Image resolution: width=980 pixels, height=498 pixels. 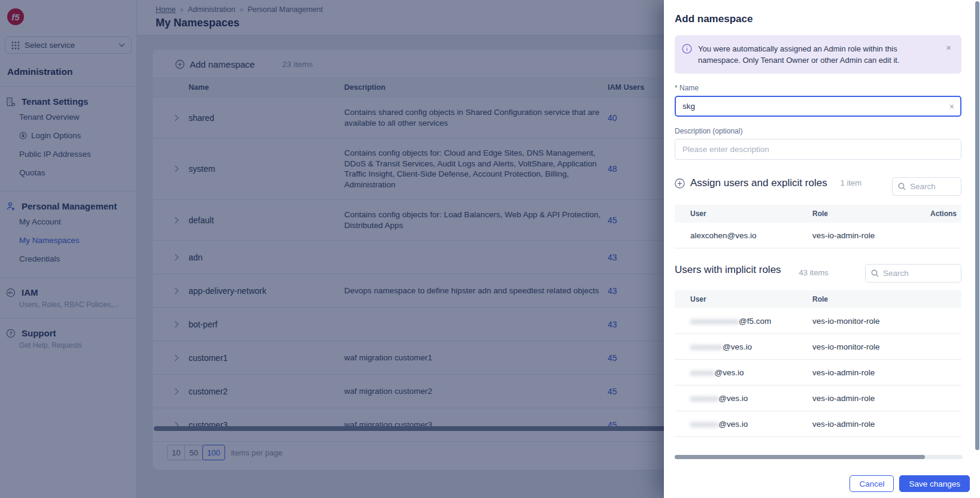 What do you see at coordinates (818, 187) in the screenshot?
I see `explicit-roles-section-header: Assign users and explicit roles 1 item` at bounding box center [818, 187].